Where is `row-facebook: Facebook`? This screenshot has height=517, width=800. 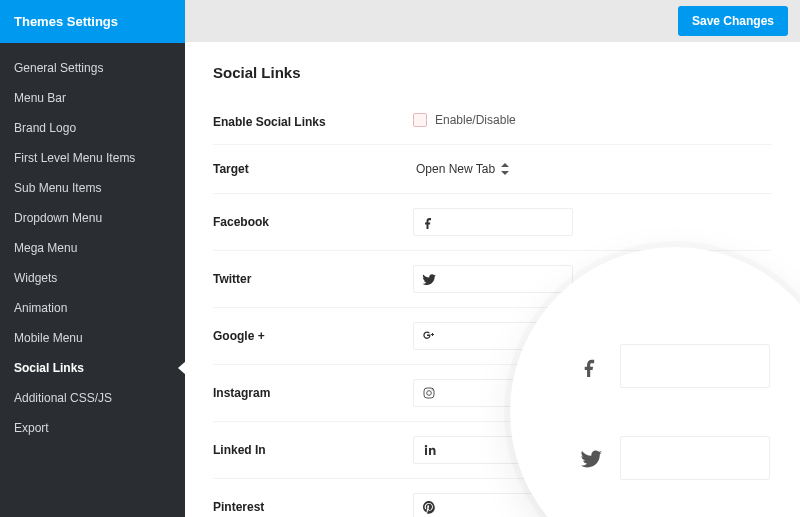 row-facebook: Facebook is located at coordinates (492, 222).